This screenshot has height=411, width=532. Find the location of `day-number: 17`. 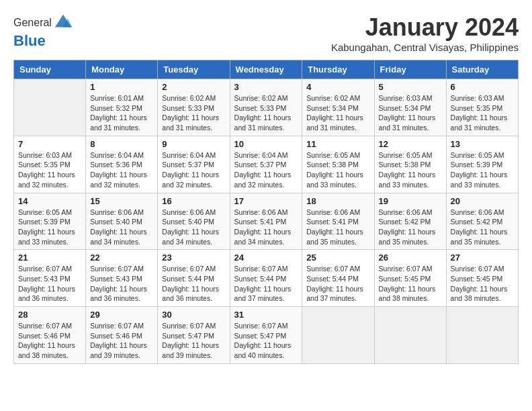

day-number: 17 is located at coordinates (266, 201).